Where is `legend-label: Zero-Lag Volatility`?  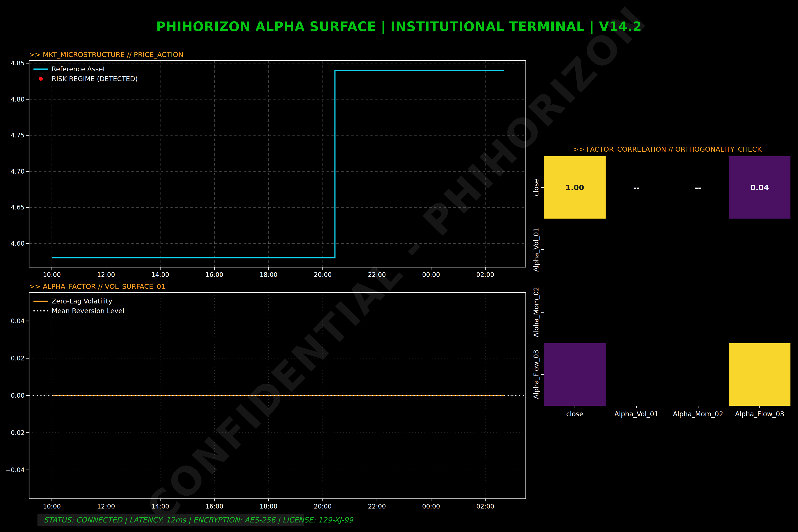
legend-label: Zero-Lag Volatility is located at coordinates (82, 301).